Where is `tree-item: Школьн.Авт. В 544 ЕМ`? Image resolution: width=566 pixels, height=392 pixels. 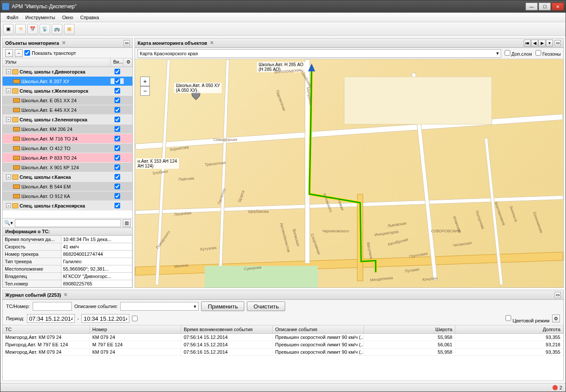
tree-item: Школьн.Авт. В 544 ЕМ is located at coordinates (67, 187).